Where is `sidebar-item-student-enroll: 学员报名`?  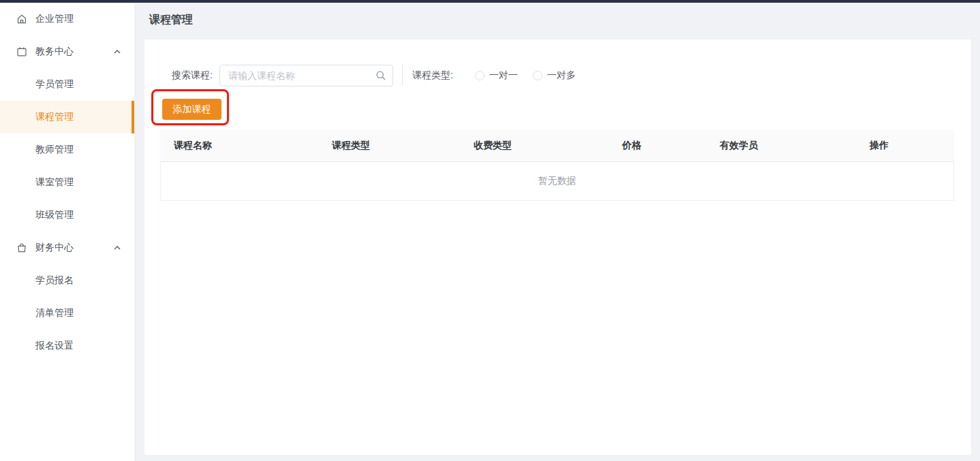
sidebar-item-student-enroll: 学员报名 is located at coordinates (67, 281).